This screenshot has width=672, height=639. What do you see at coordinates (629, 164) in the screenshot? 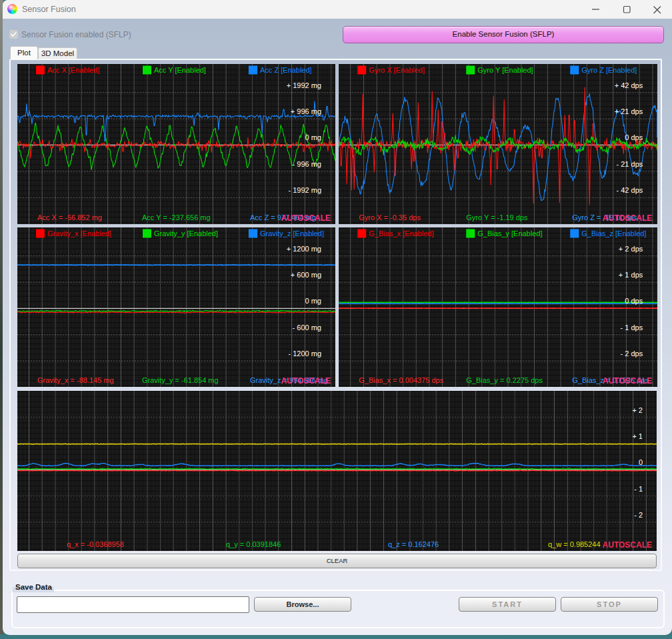
I see `svg-text: - 21 dps` at bounding box center [629, 164].